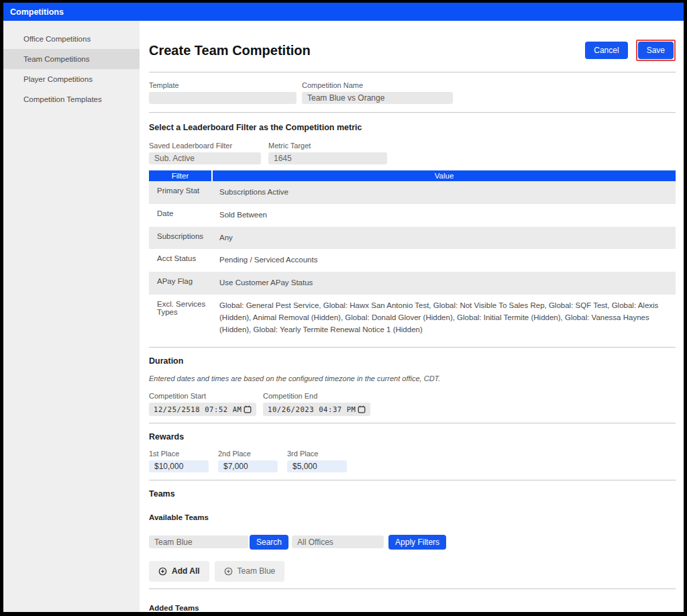  What do you see at coordinates (412, 378) in the screenshot?
I see `timezone-note: Entered dates and times are based on the…` at bounding box center [412, 378].